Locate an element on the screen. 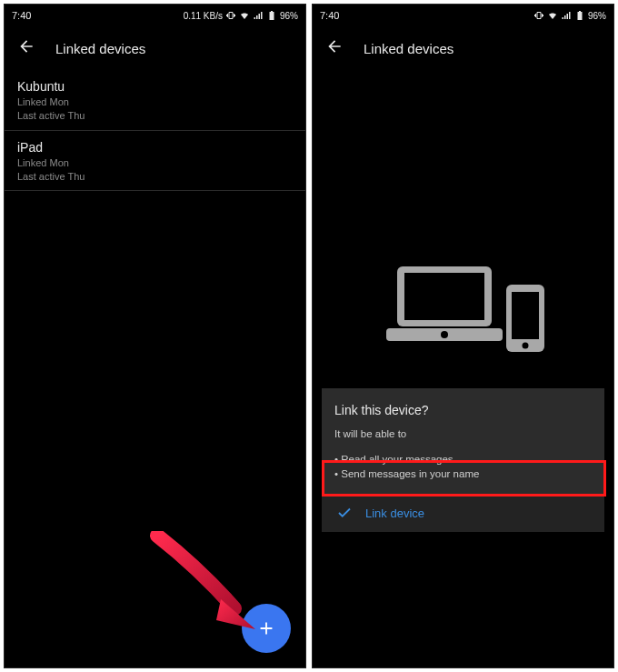  status-right: 0.11 KB/s 96% is located at coordinates (241, 15).